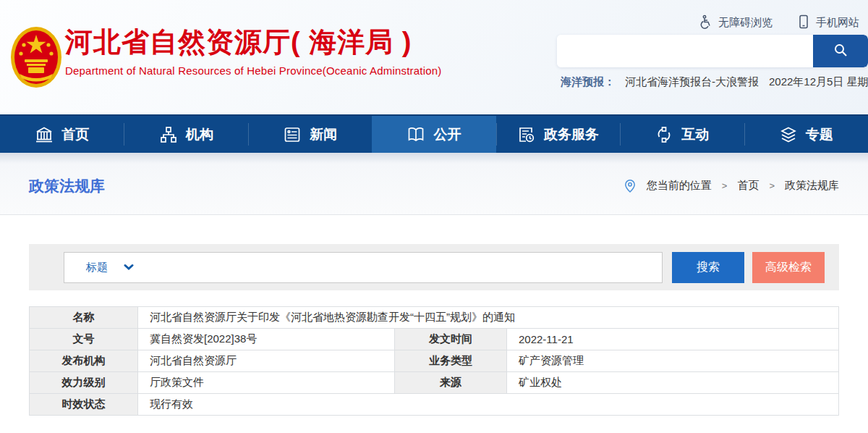 The width and height of the screenshot is (868, 433). I want to click on location-label: 您当前的位置, so click(679, 185).